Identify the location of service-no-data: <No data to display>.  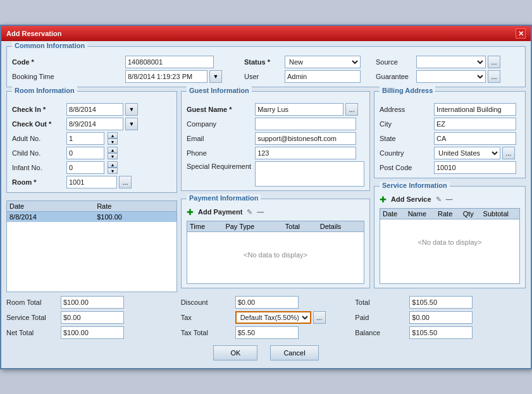
(450, 243).